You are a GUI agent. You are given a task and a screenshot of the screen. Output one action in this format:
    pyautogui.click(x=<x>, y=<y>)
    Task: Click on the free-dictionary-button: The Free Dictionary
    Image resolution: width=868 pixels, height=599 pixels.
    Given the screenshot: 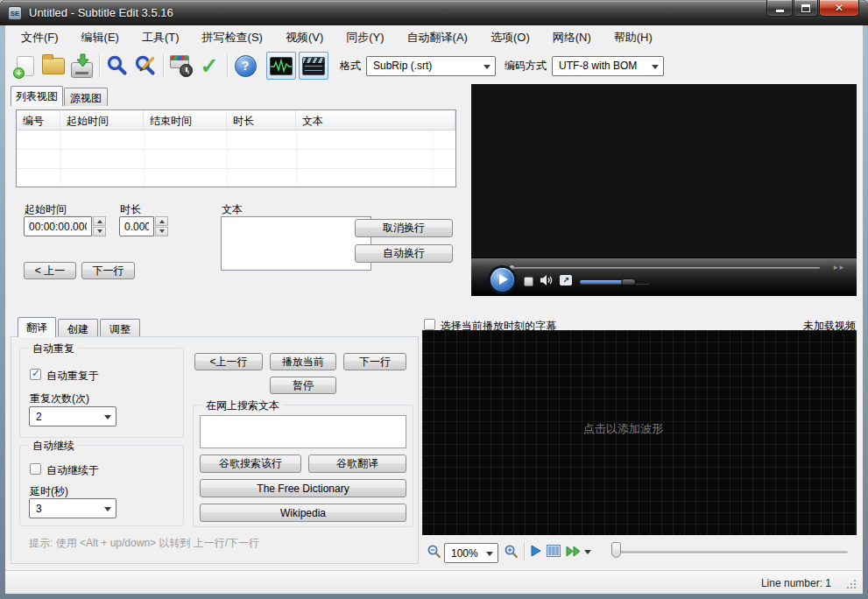 What is the action you would take?
    pyautogui.click(x=303, y=489)
    